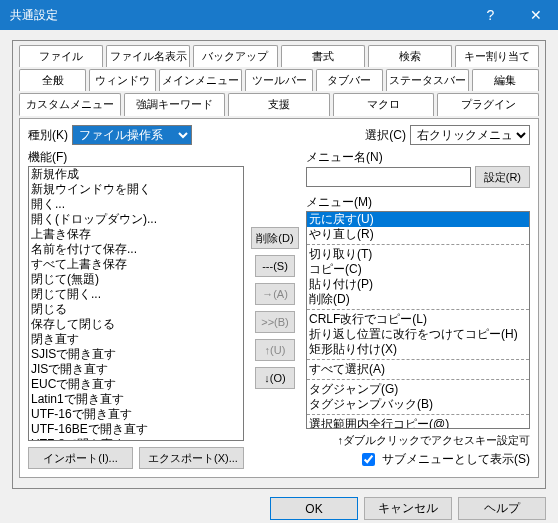  I want to click on submenu-checkbox-label: サブメニューとして表示(S), so click(456, 460).